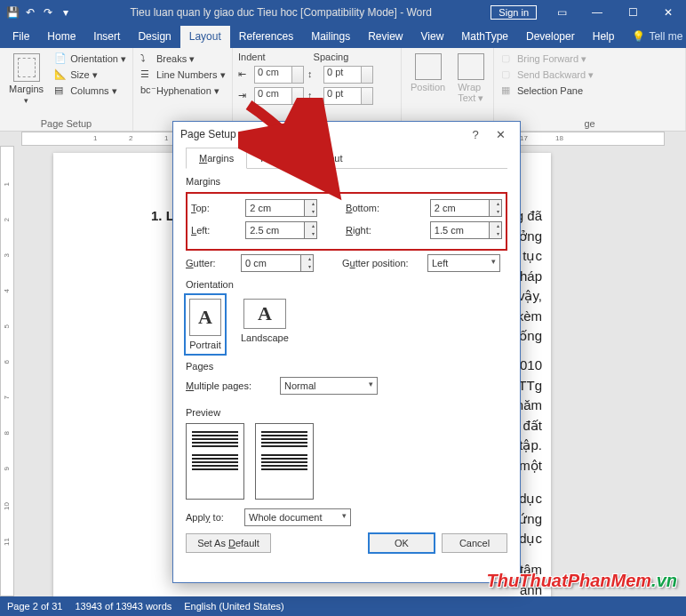 The width and height of the screenshot is (686, 616). Describe the element at coordinates (267, 37) in the screenshot. I see `tab-references: References` at that location.